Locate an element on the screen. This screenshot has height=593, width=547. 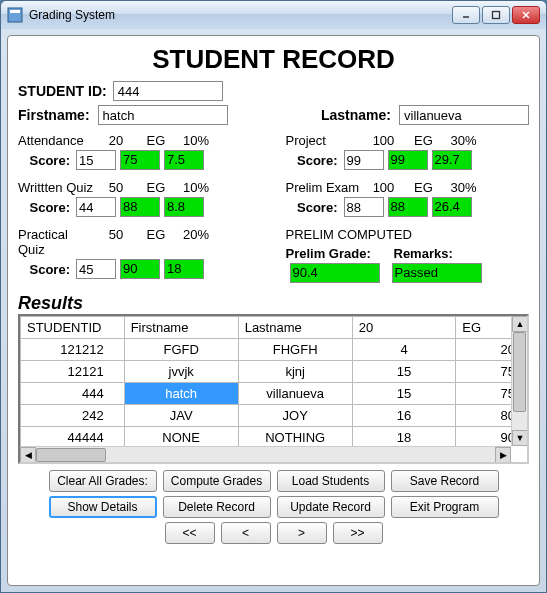
clear-all-grades-button: Clear All Grades: is located at coordinates (103, 481).